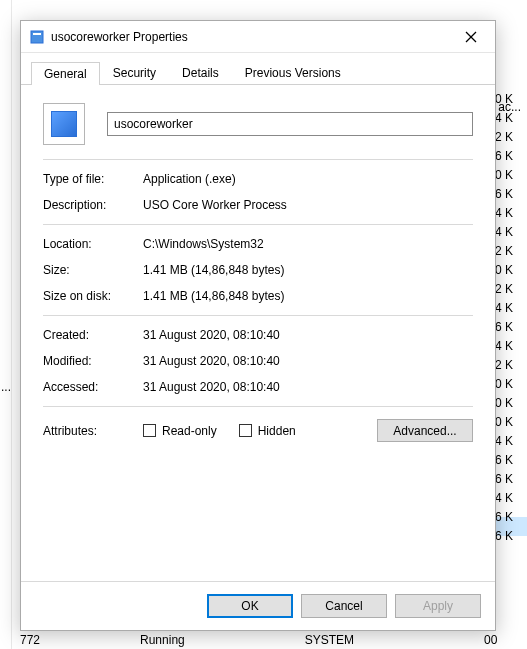  Describe the element at coordinates (290, 124) in the screenshot. I see `file-name-input` at that location.